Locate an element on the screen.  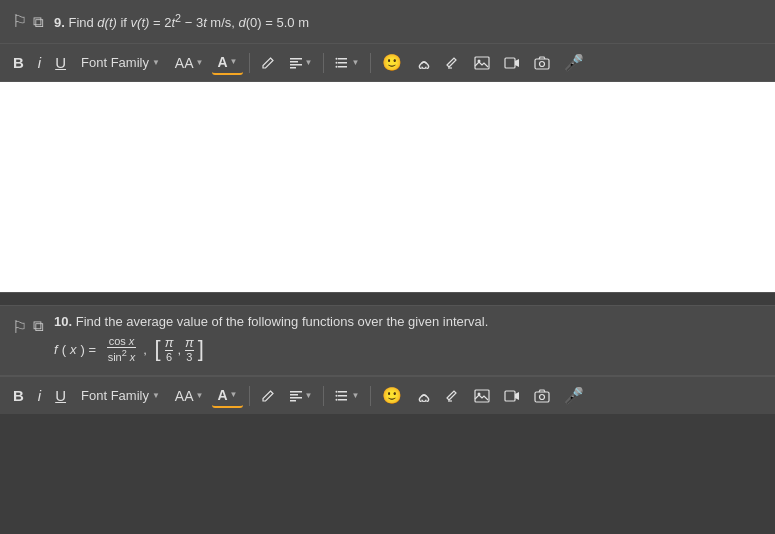
highlighter-button2 is located at coordinates (453, 396).